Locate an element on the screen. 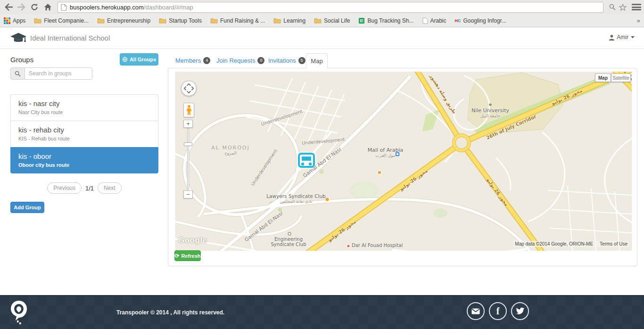 The width and height of the screenshot is (644, 329). poi-label-hospital: Dar Al Fouad Hospital is located at coordinates (377, 245).